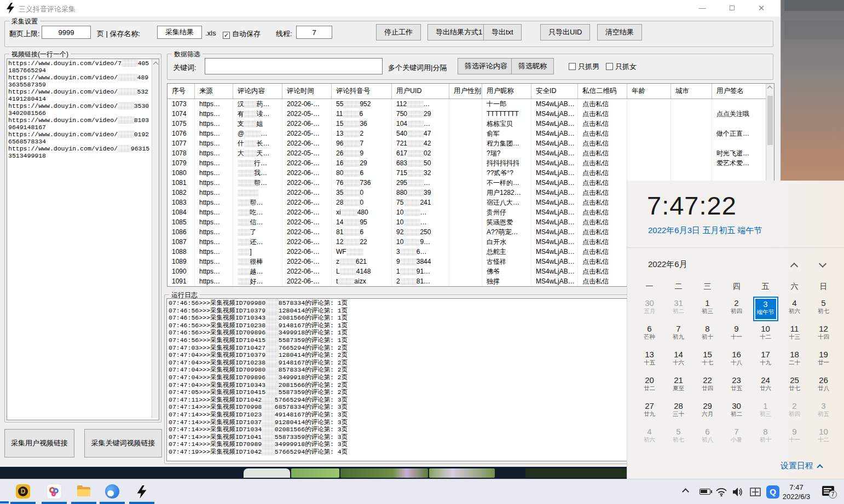  I want to click on day-cell: 7初九, so click(679, 335).